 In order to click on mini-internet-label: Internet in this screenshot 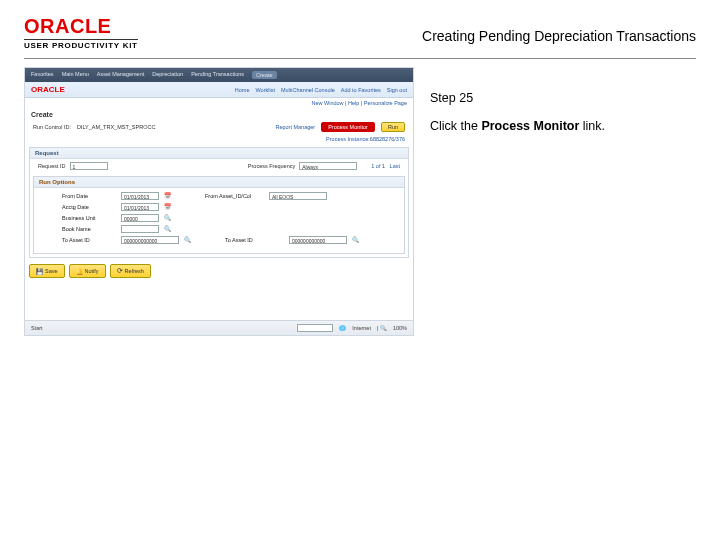, I will do `click(362, 328)`.